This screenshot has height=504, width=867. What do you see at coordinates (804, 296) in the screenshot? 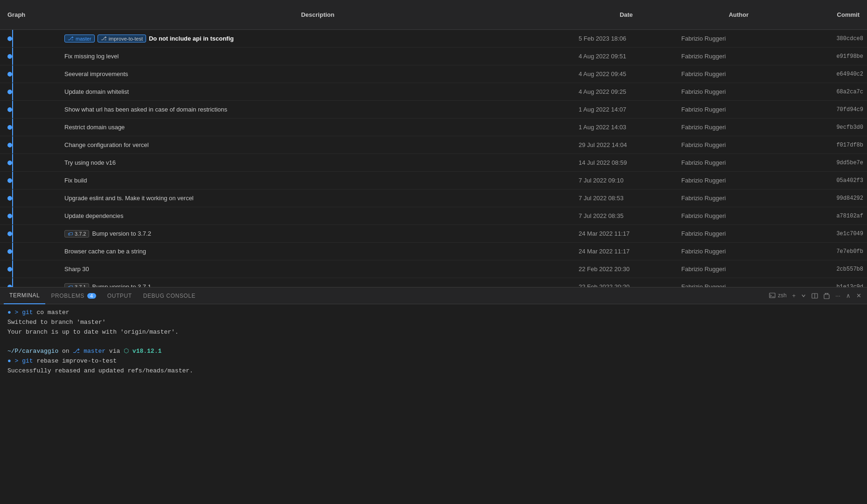
I see `terminal-dropdown-button` at bounding box center [804, 296].